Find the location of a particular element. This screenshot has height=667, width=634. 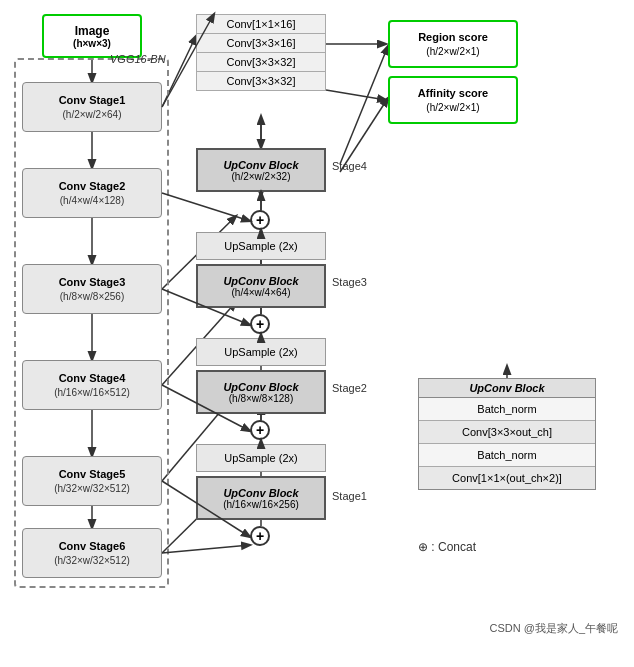

upconv-block-2: UpConv Block (h/8×w/8×128) is located at coordinates (261, 392).